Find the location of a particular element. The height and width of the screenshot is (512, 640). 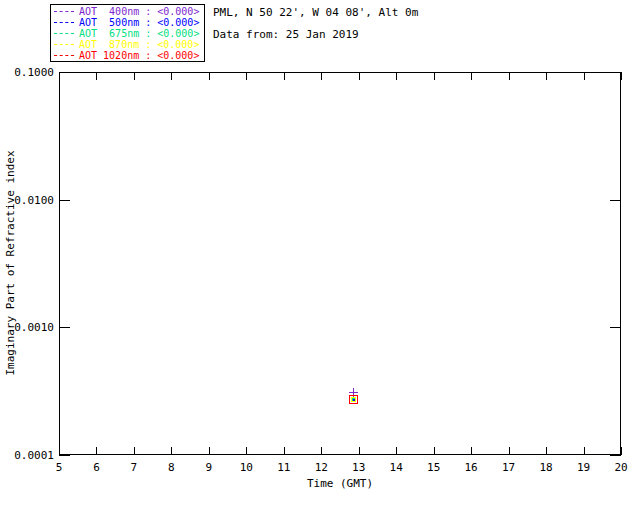

dashed-line-swatch-1020nm is located at coordinates (64, 56).